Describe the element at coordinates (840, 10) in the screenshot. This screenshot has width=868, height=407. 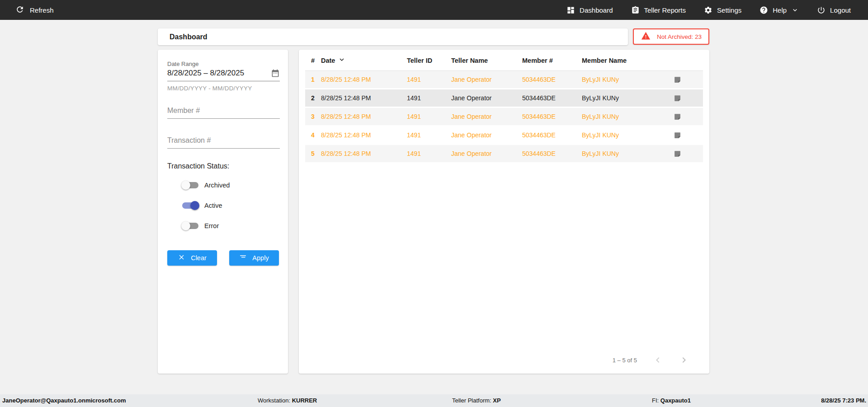
I see `nav-item-label: Logout` at that location.